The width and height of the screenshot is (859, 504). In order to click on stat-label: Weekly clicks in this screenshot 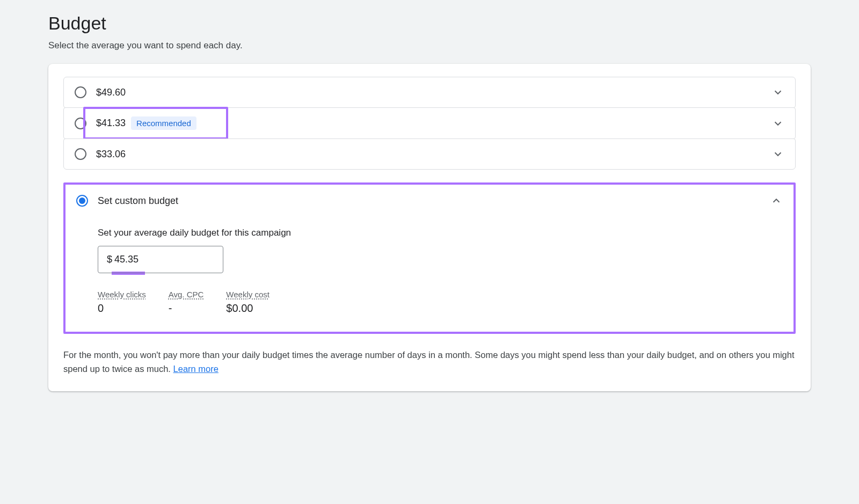, I will do `click(122, 294)`.